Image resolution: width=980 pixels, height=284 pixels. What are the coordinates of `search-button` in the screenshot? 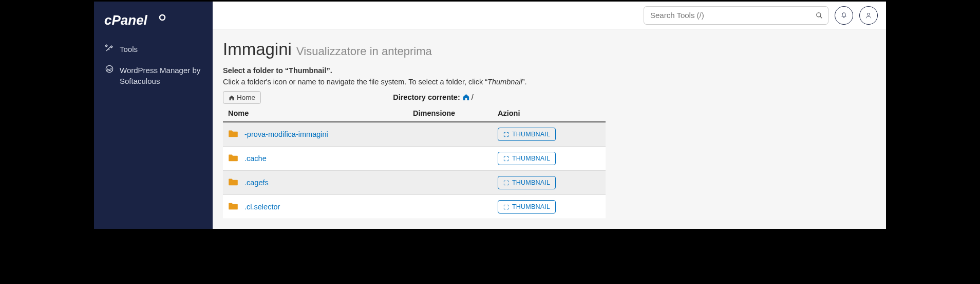 It's located at (819, 15).